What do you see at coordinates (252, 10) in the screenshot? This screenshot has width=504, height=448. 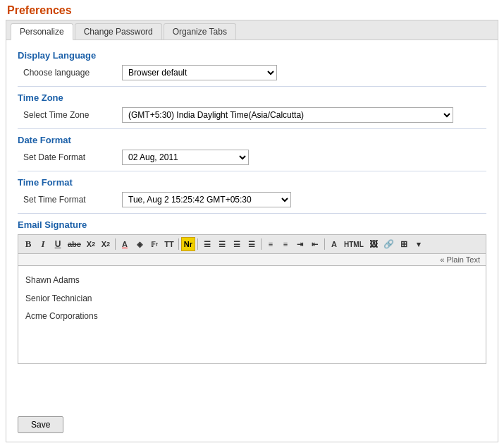 I see `page-title: Preferences` at bounding box center [252, 10].